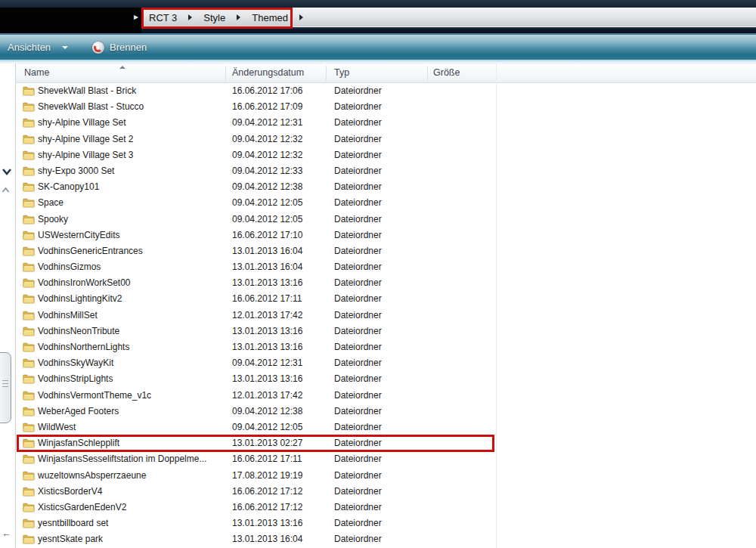  What do you see at coordinates (386, 396) in the screenshot?
I see `table-row: VodhinsVermontTheme_v1c 12.01.2013 17:42…` at bounding box center [386, 396].